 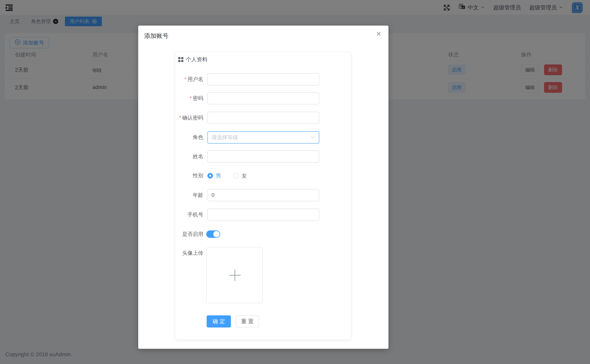 What do you see at coordinates (263, 118) in the screenshot?
I see `confirm-password-row: *确认密码` at bounding box center [263, 118].